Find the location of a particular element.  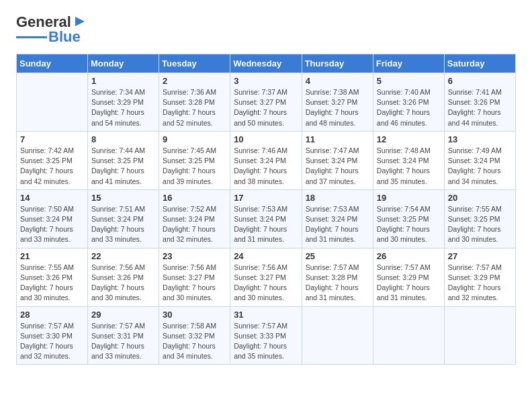

day-info: Sunrise: 7:42 AMSunset: 3:25 PMDaylight:… is located at coordinates (52, 167).